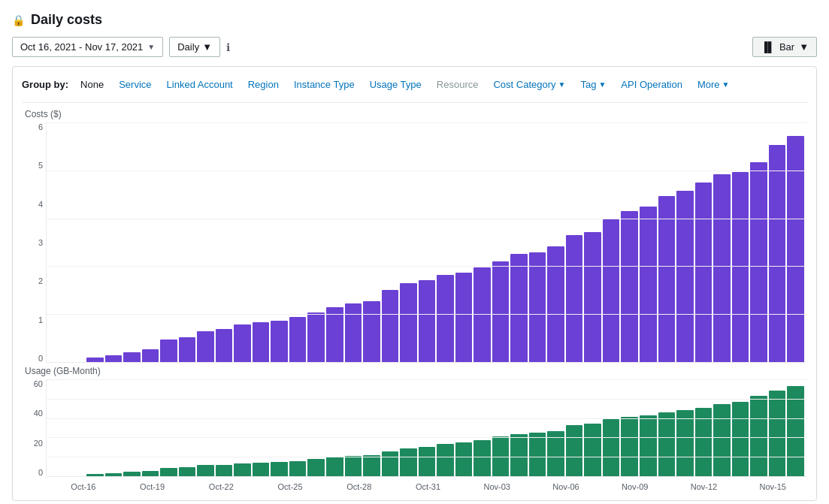  Describe the element at coordinates (195, 47) in the screenshot. I see `granularity-selector: Daily ▼` at that location.